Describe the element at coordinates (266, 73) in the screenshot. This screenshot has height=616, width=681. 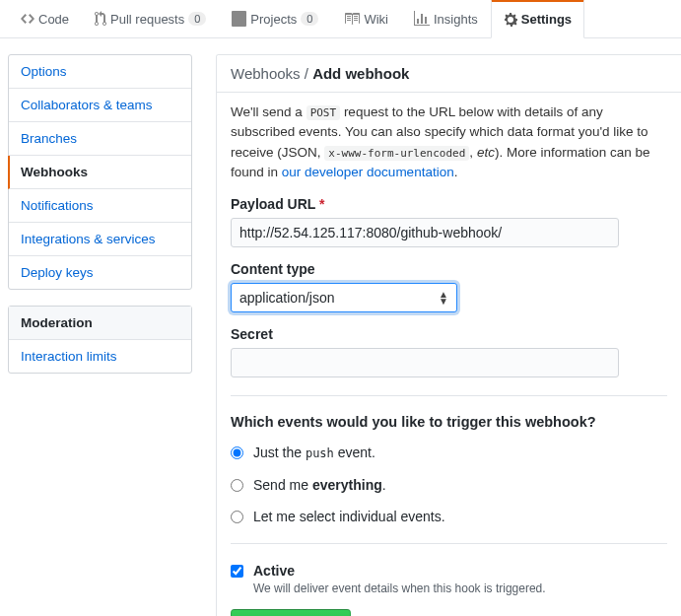
I see `breadcrumb-parent: Webhooks` at that location.